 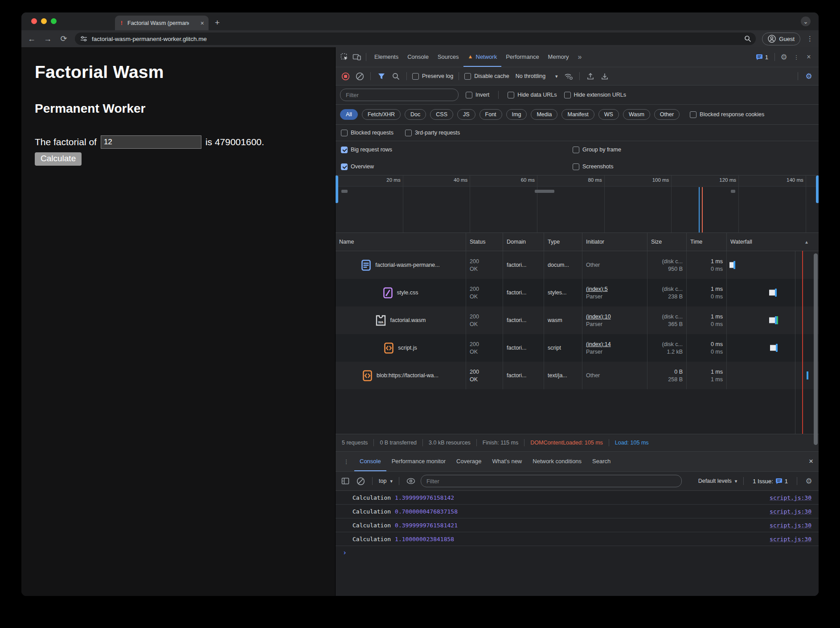 What do you see at coordinates (762, 57) in the screenshot?
I see `issues-counter: 1` at bounding box center [762, 57].